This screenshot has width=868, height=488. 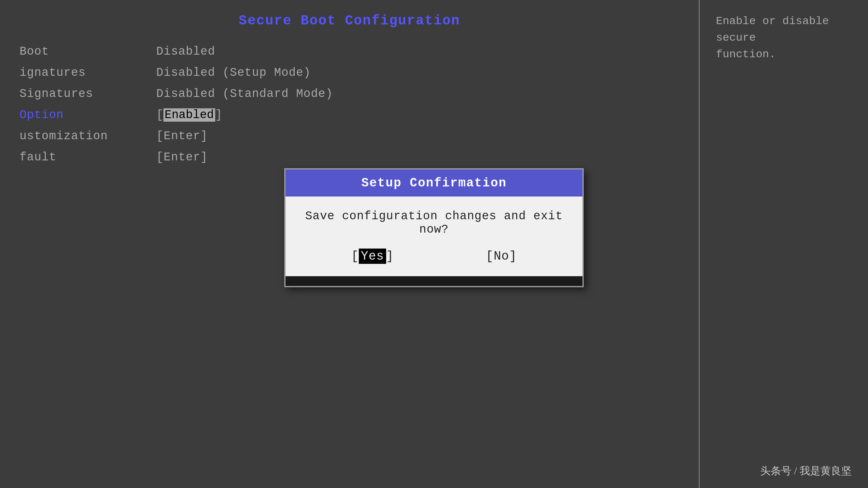 What do you see at coordinates (501, 256) in the screenshot?
I see `no-button: [No]` at bounding box center [501, 256].